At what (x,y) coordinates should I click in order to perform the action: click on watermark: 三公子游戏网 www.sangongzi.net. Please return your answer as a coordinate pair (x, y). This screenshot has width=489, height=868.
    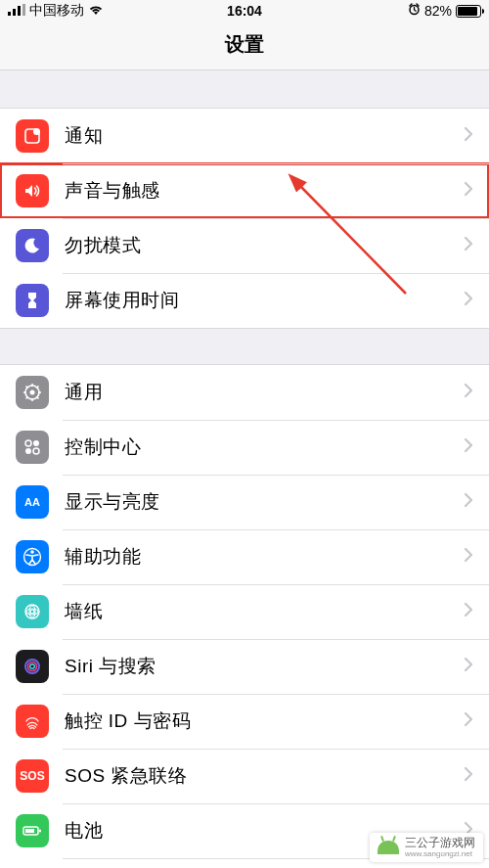
    Looking at the image, I should click on (426, 847).